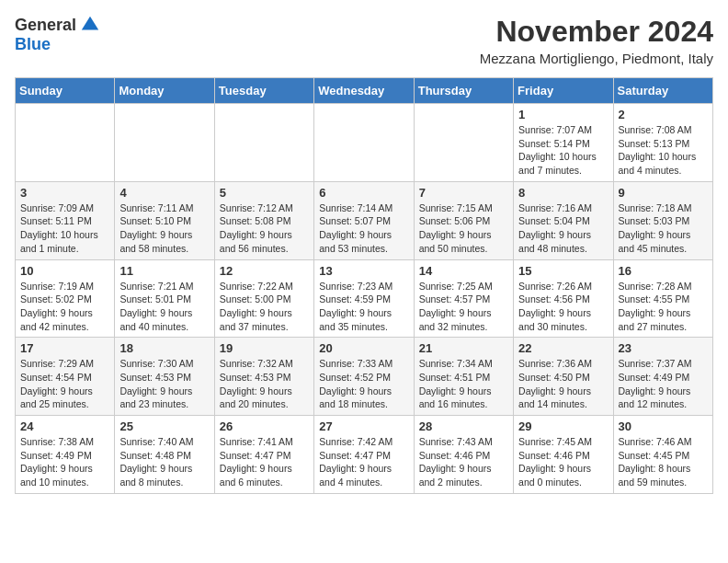 Image resolution: width=728 pixels, height=563 pixels. I want to click on calendar-cell: 25Sunrise: 7:40 AM Sunset: 4:48 PM Dayli…, so click(165, 454).